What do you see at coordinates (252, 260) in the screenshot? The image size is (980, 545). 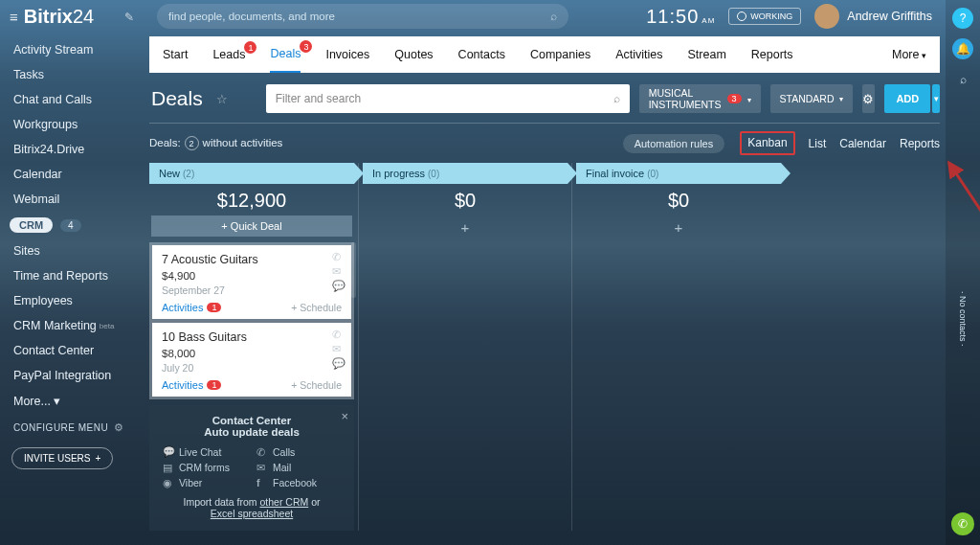 I see `card-title: 7 Acoustic Guitars` at bounding box center [252, 260].